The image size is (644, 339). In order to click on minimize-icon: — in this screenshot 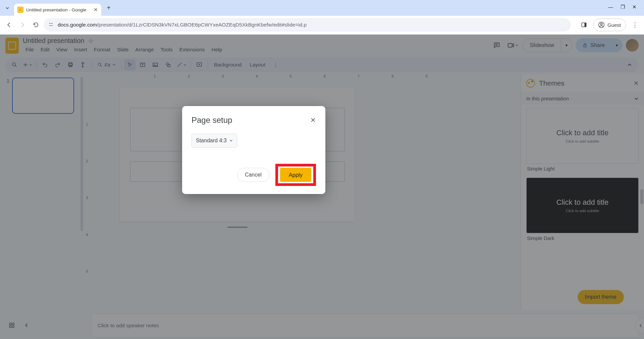, I will do `click(610, 7)`.